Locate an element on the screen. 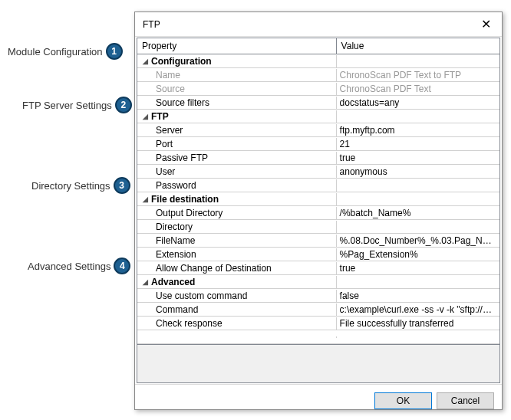 The height and width of the screenshot is (420, 511). property-row: SourceChronoScan PDF Text is located at coordinates (318, 89).